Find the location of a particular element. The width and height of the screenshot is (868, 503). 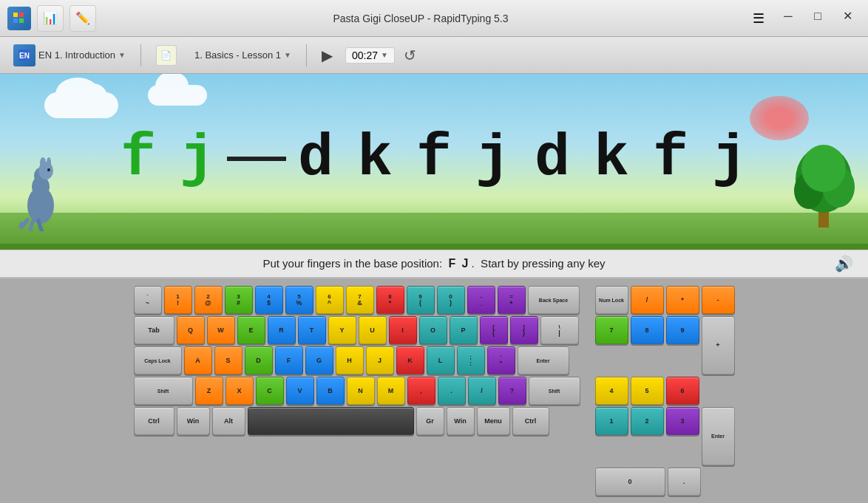

undo-button: ↺ is located at coordinates (410, 55).